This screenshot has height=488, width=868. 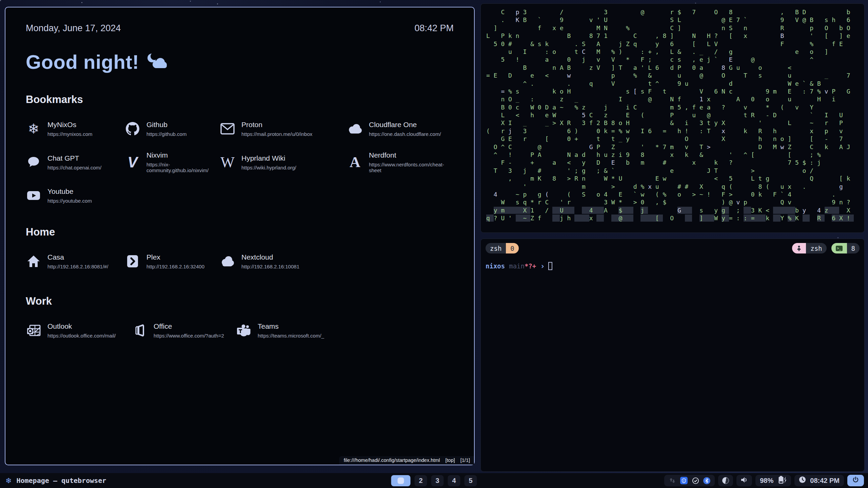 What do you see at coordinates (726, 481) in the screenshot?
I see `nightlight-toggle` at bounding box center [726, 481].